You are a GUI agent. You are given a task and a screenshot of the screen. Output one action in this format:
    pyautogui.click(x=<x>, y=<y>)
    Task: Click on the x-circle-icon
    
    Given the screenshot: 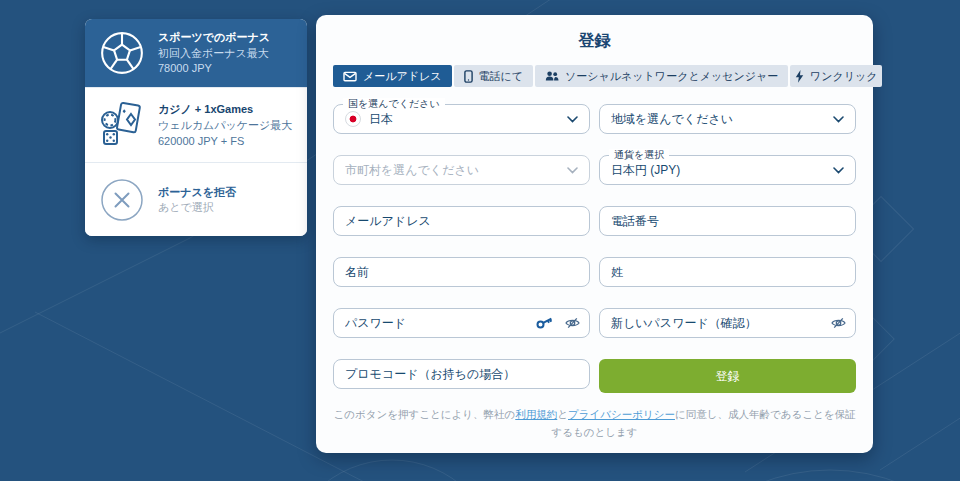 What is the action you would take?
    pyautogui.click(x=122, y=200)
    